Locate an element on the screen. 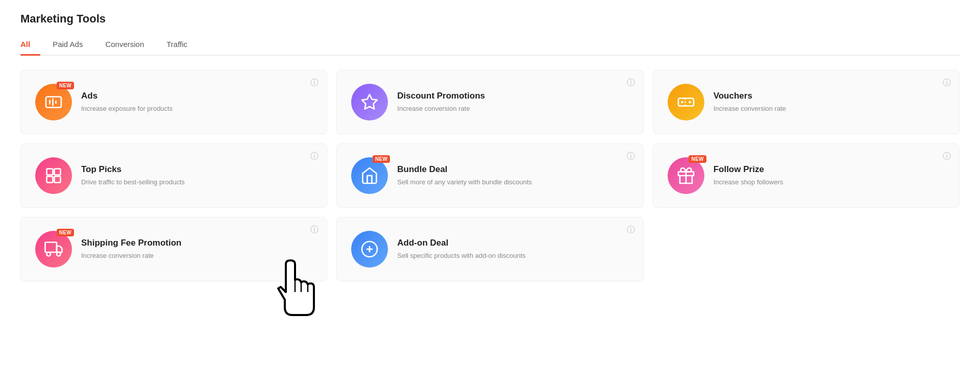 The height and width of the screenshot is (386, 980). follow-prize-new-badge: NEW is located at coordinates (697, 159).